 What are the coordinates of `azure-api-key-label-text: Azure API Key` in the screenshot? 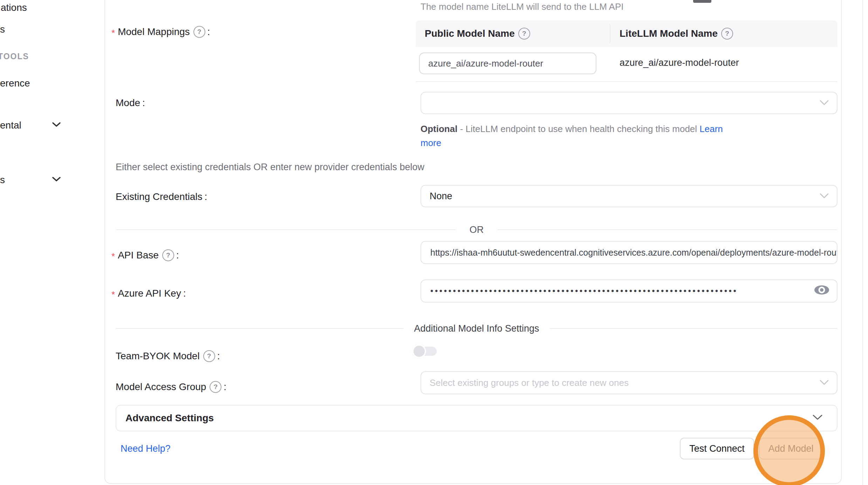 It's located at (149, 293).